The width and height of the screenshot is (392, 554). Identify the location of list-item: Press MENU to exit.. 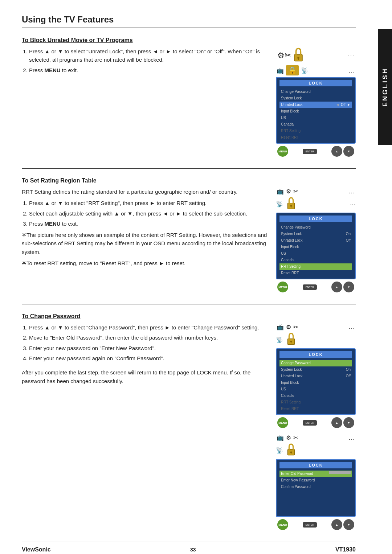
(149, 223).